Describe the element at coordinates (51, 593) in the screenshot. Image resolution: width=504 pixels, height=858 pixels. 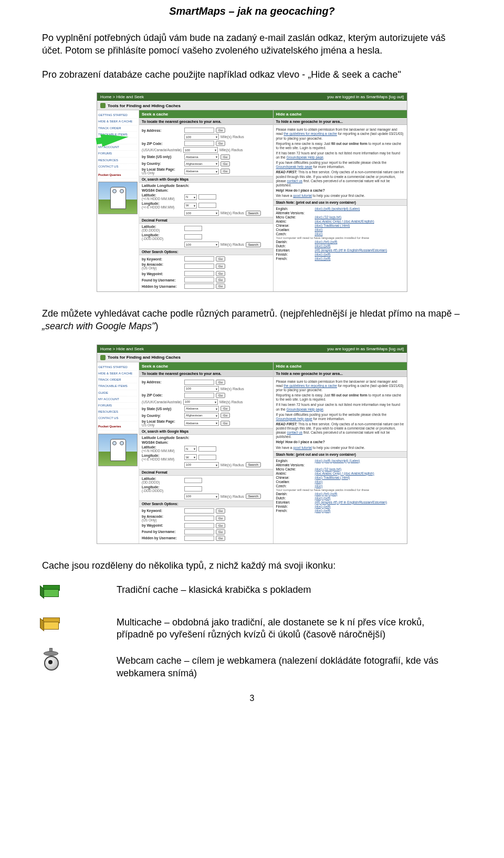
I see `traditional-cache-icon` at that location.